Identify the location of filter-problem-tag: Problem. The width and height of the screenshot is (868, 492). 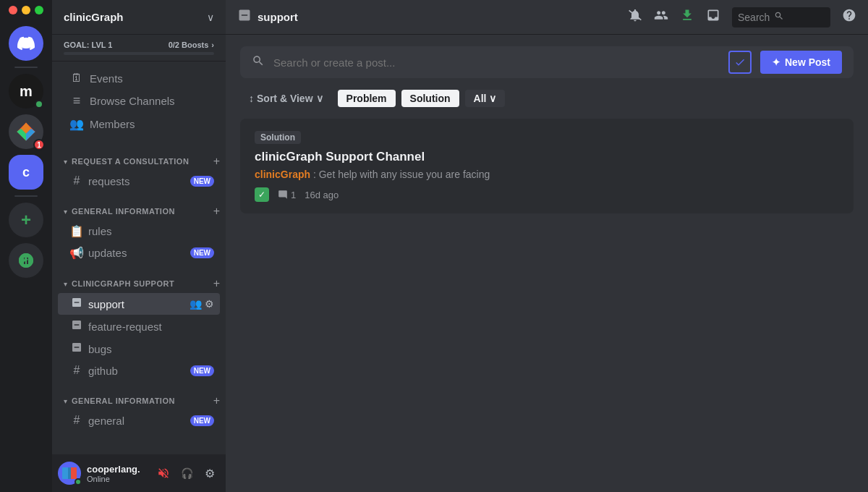
(367, 98).